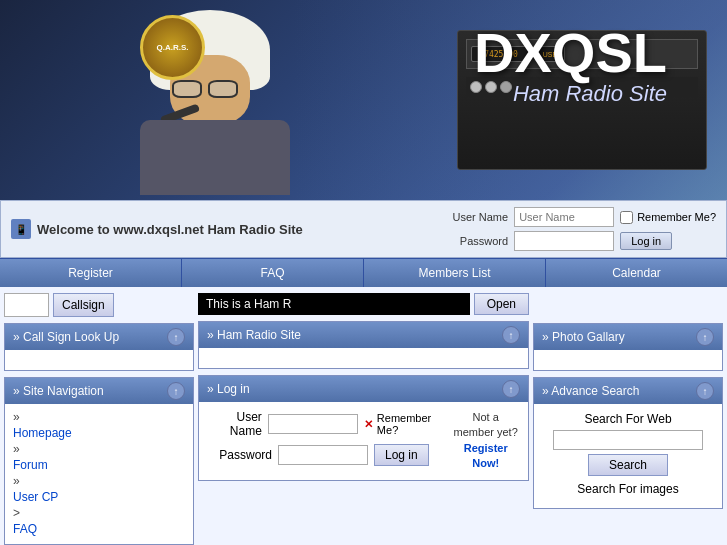 This screenshot has width=727, height=545. What do you see at coordinates (628, 337) in the screenshot?
I see `photo-gallery-header: » Photo Gallary ↑` at bounding box center [628, 337].